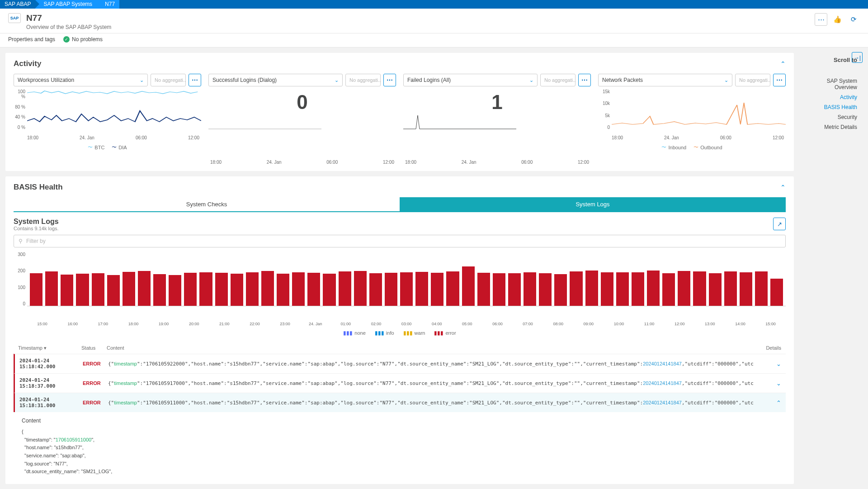 Image resolution: width=868 pixels, height=489 pixels. I want to click on refresh-icon: ⟳, so click(854, 19).